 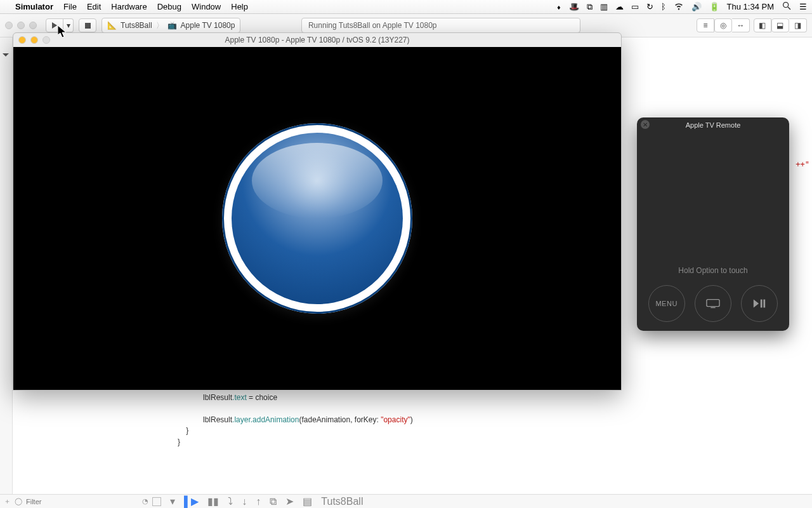 What do you see at coordinates (667, 304) in the screenshot?
I see `remote-menu-button: MENU` at bounding box center [667, 304].